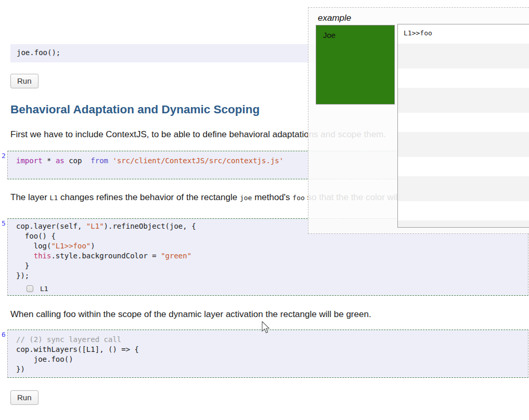 The height and width of the screenshot is (420, 529). Describe the element at coordinates (355, 32) in the screenshot. I see `joe-rectangle-label: Joe` at that location.